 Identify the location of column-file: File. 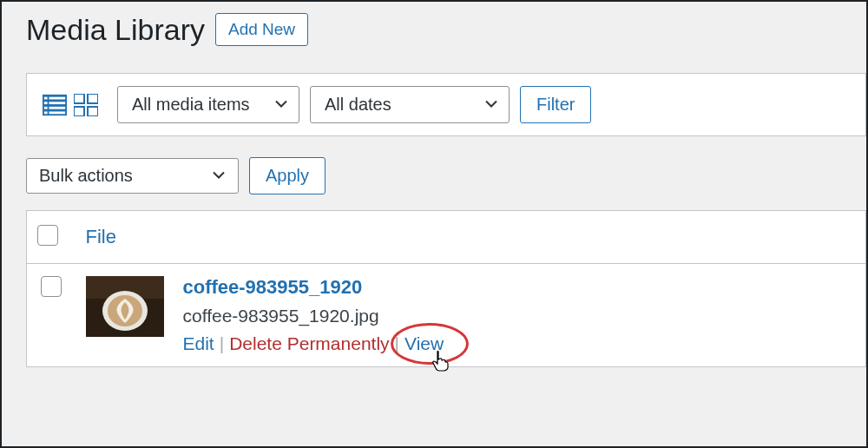
(101, 236).